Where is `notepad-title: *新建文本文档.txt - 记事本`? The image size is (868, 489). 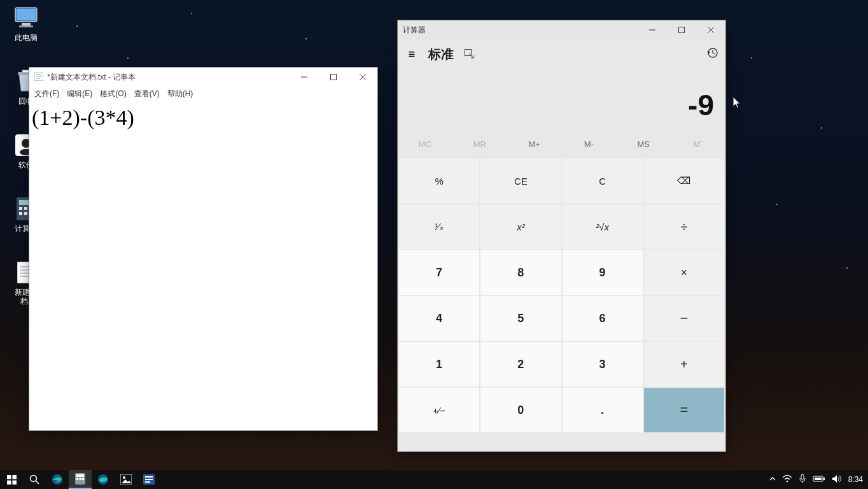 notepad-title: *新建文本文档.txt - 记事本 is located at coordinates (92, 78).